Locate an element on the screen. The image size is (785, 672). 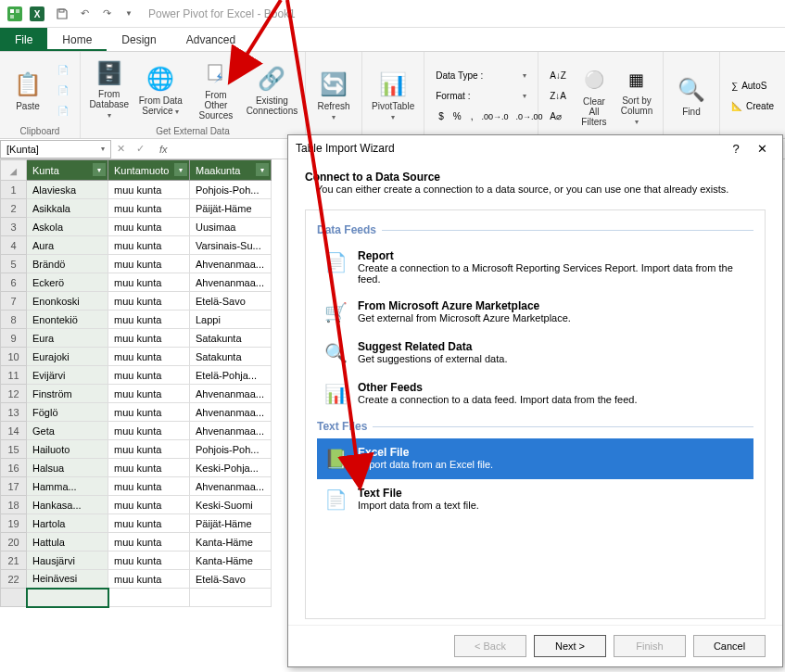
cell: Hankasa... is located at coordinates (68, 505).